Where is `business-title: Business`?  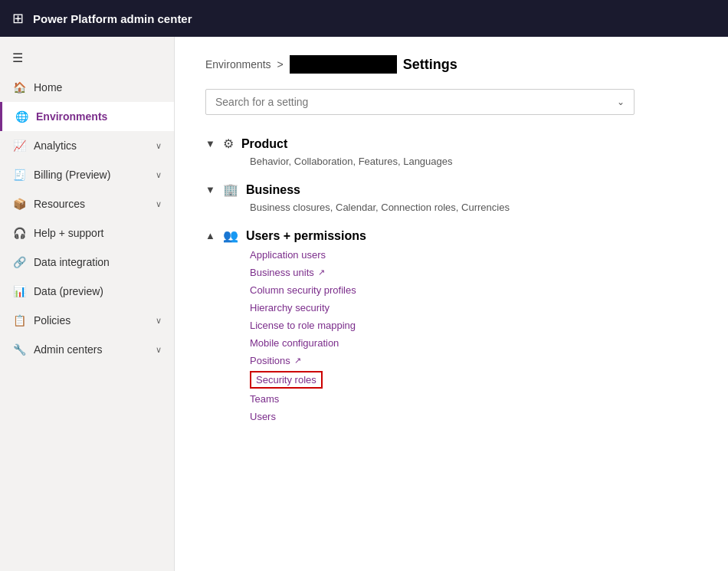 business-title: Business is located at coordinates (273, 190).